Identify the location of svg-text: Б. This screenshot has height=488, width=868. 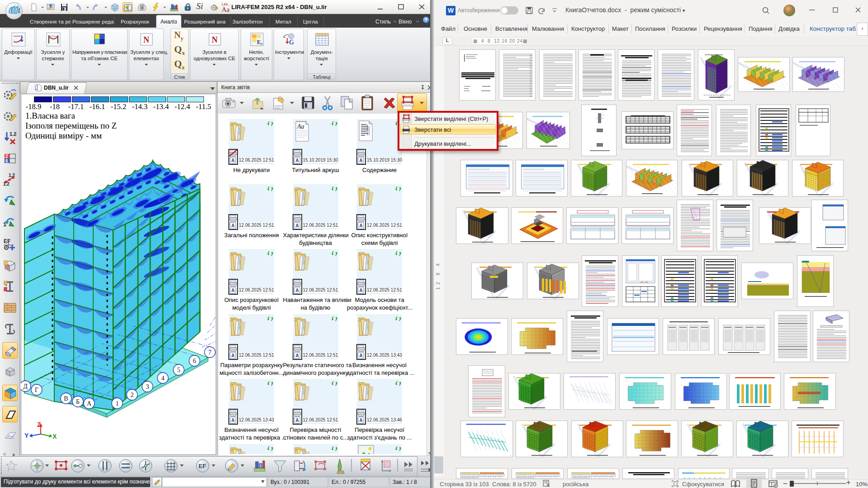
(78, 402).